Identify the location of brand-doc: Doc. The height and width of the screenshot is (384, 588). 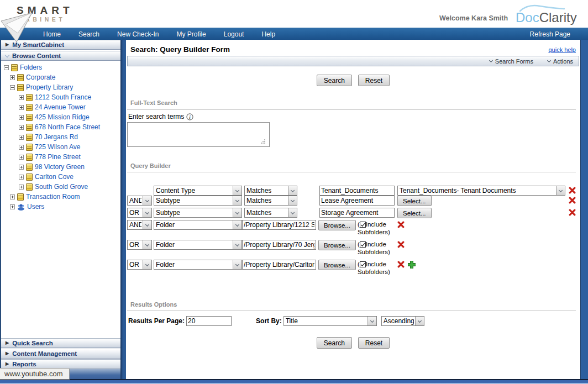
(527, 18).